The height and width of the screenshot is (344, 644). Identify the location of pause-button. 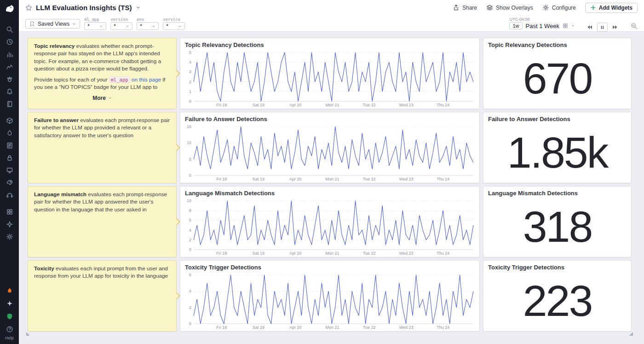
(603, 27).